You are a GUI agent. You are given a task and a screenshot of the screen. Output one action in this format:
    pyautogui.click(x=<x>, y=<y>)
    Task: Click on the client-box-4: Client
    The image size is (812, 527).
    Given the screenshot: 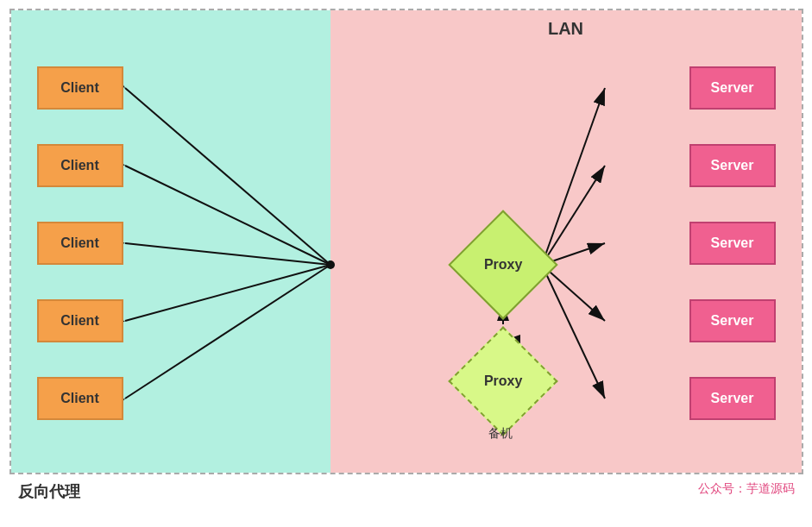 What is the action you would take?
    pyautogui.click(x=80, y=321)
    